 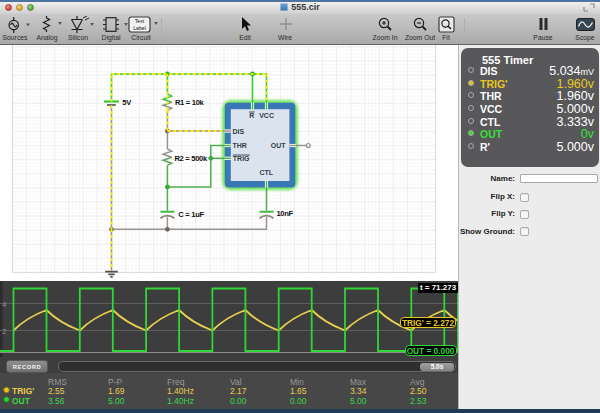 I want to click on svg-text: CTL, so click(x=267, y=172).